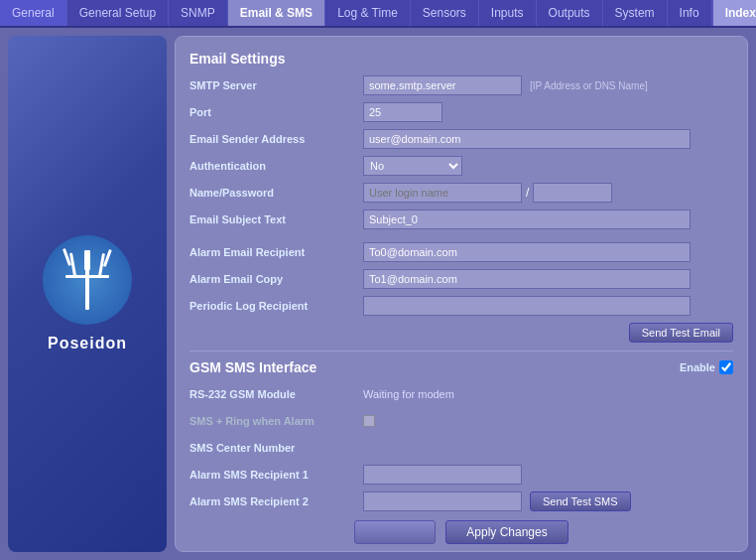  What do you see at coordinates (706, 367) in the screenshot?
I see `gsm-enable-group: Enable` at bounding box center [706, 367].